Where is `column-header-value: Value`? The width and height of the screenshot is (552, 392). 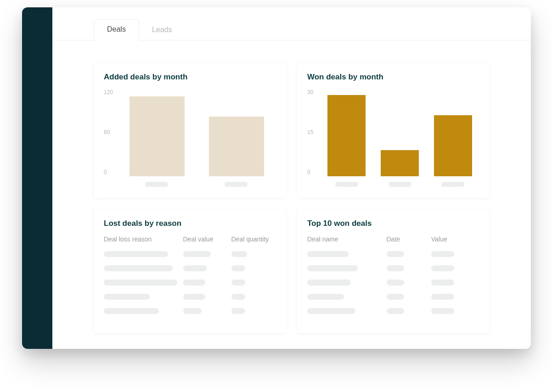
column-header-value: Value is located at coordinates (456, 239).